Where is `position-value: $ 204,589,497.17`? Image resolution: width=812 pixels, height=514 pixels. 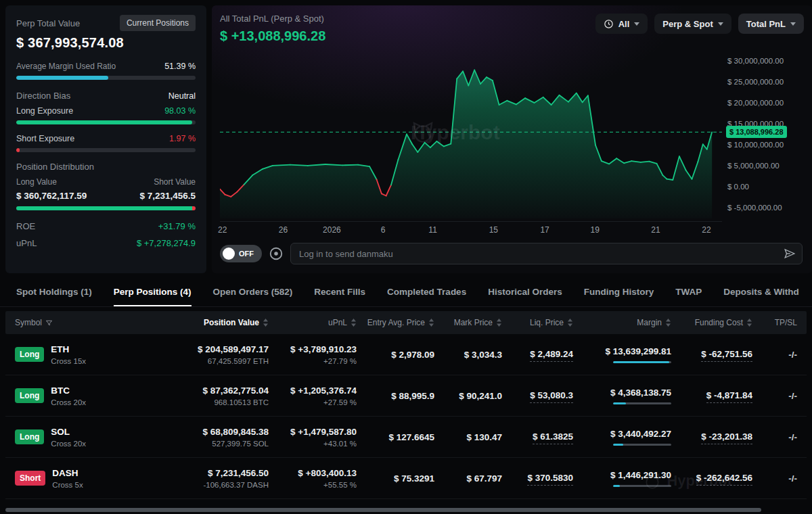 position-value: $ 204,589,497.17 is located at coordinates (203, 349).